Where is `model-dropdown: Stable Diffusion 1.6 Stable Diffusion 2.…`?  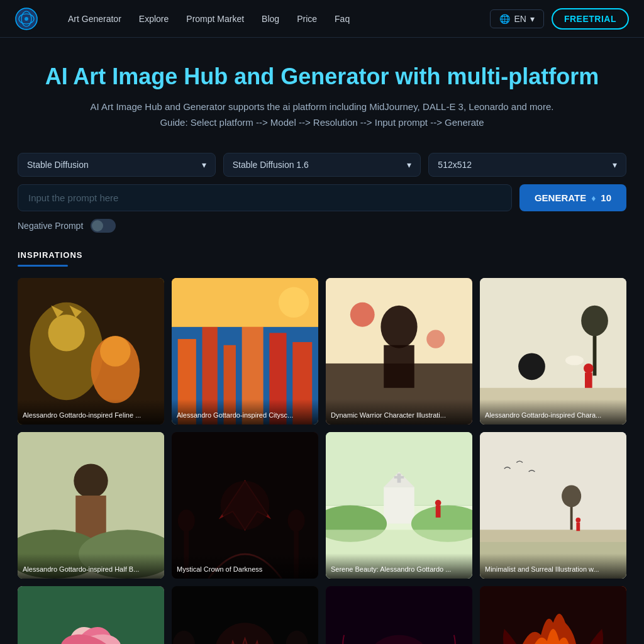
model-dropdown: Stable Diffusion 1.6 Stable Diffusion 2.… is located at coordinates (322, 165).